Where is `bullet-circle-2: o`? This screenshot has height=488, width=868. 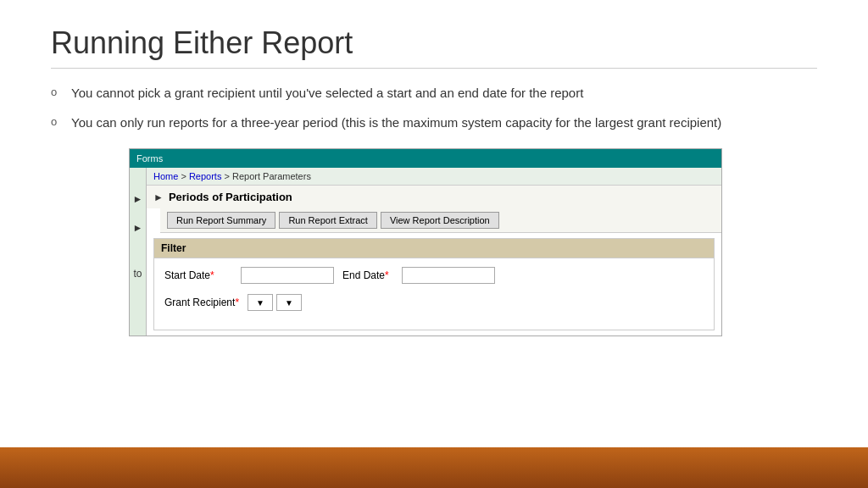
bullet-circle-2: o is located at coordinates (58, 122).